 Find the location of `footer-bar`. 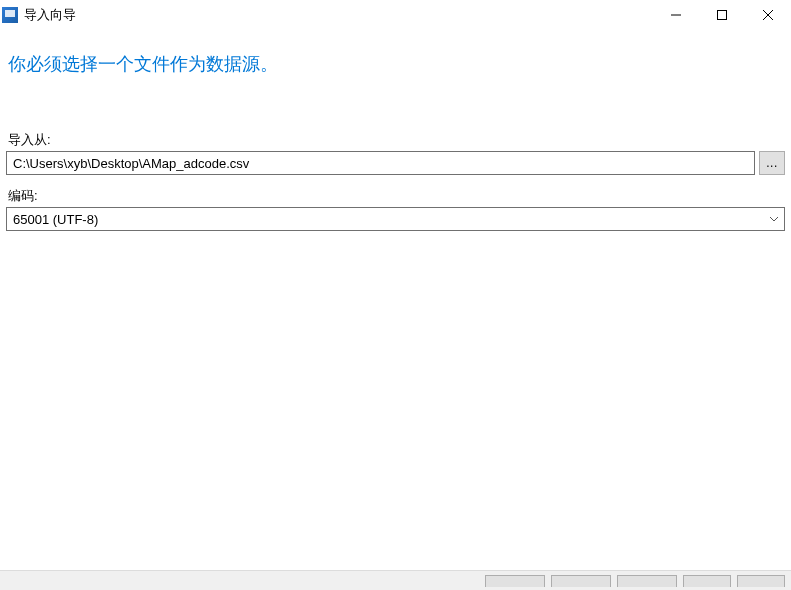

footer-bar is located at coordinates (396, 580).